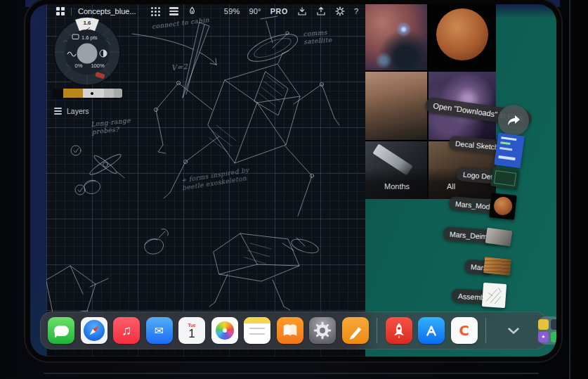 Image resolution: width=588 pixels, height=379 pixels. Describe the element at coordinates (397, 186) in the screenshot. I see `tab-months: Months` at that location.